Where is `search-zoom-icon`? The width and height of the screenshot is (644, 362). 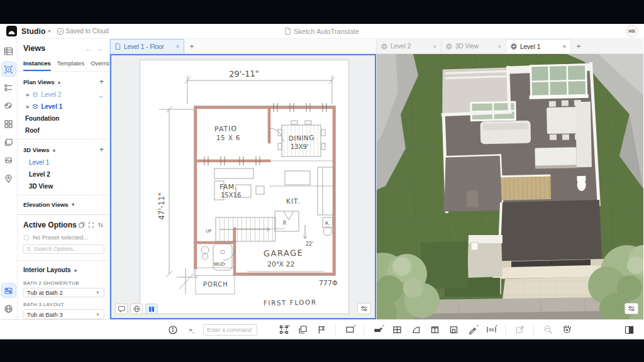
search-zoom-icon is located at coordinates (548, 330).